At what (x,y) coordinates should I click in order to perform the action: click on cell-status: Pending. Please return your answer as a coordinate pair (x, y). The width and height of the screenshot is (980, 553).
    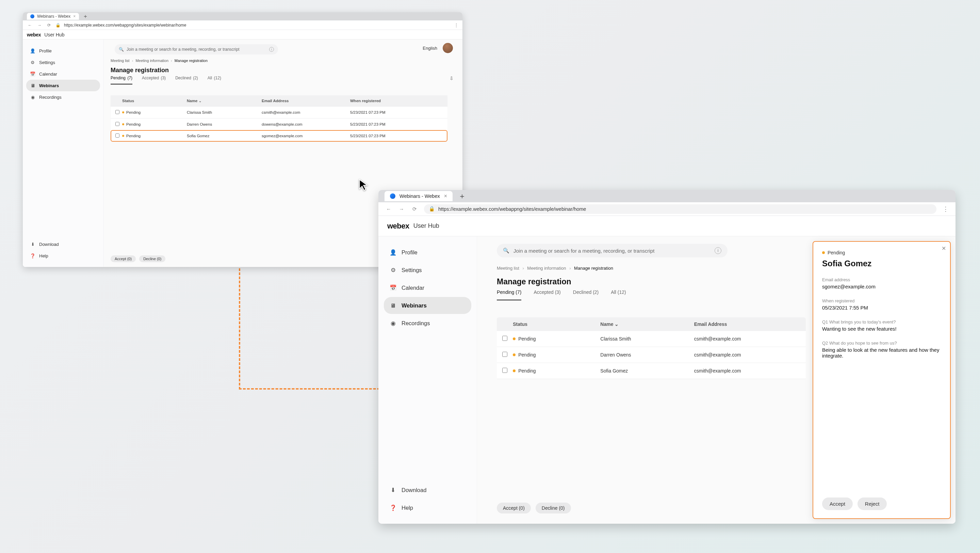
    Looking at the image, I should click on (154, 136).